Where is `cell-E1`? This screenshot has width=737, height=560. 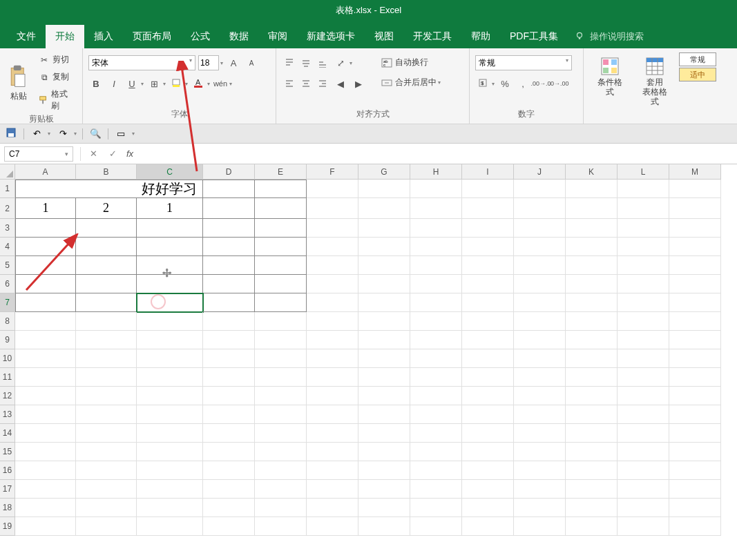 cell-E1 is located at coordinates (280, 189).